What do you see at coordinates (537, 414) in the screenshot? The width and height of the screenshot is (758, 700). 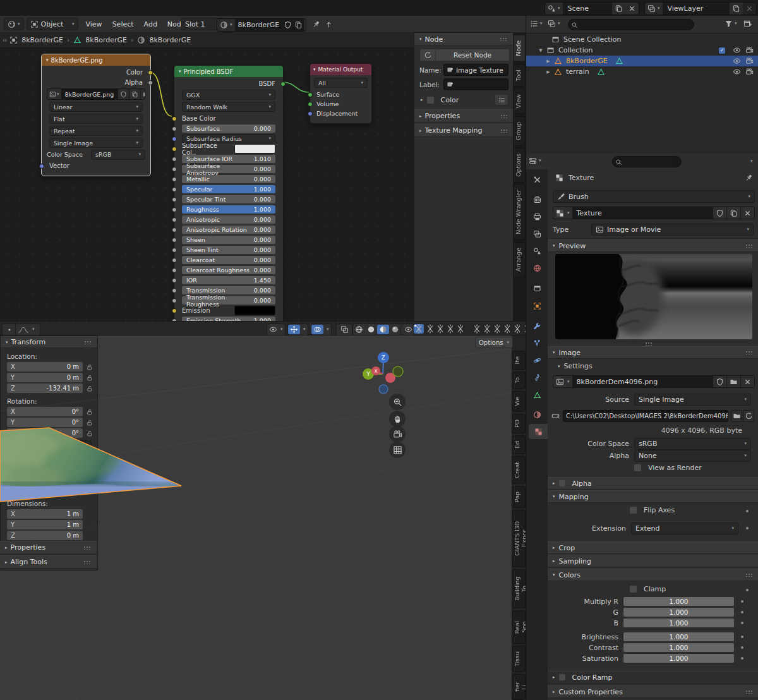 I see `properties-tab-material` at bounding box center [537, 414].